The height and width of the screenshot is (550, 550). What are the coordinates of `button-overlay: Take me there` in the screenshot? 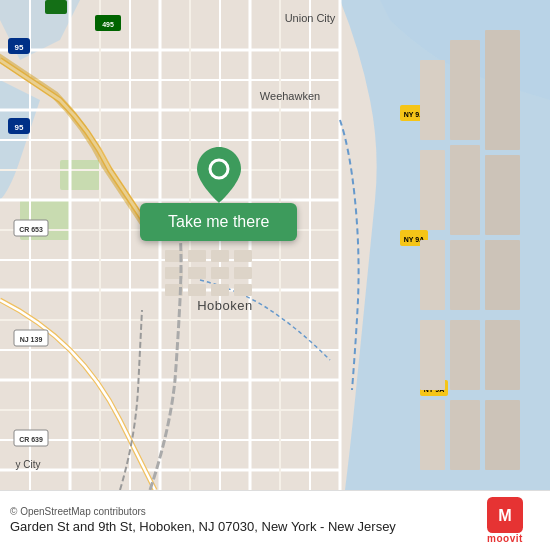 It's located at (218, 193).